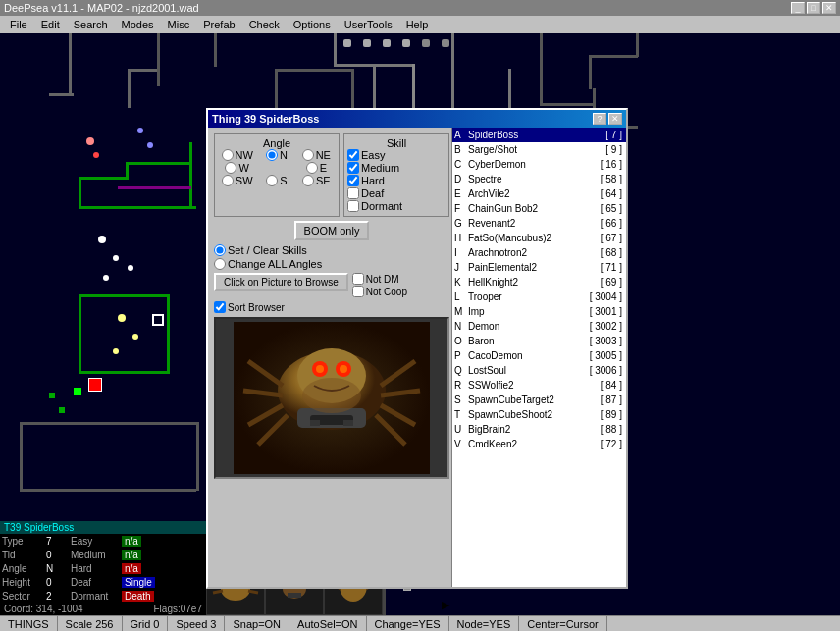  I want to click on type-label: Type, so click(22, 541).